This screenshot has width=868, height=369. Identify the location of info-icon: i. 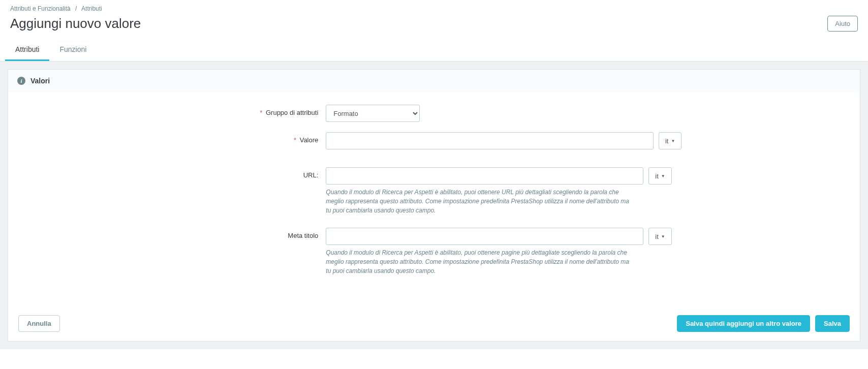
(21, 81).